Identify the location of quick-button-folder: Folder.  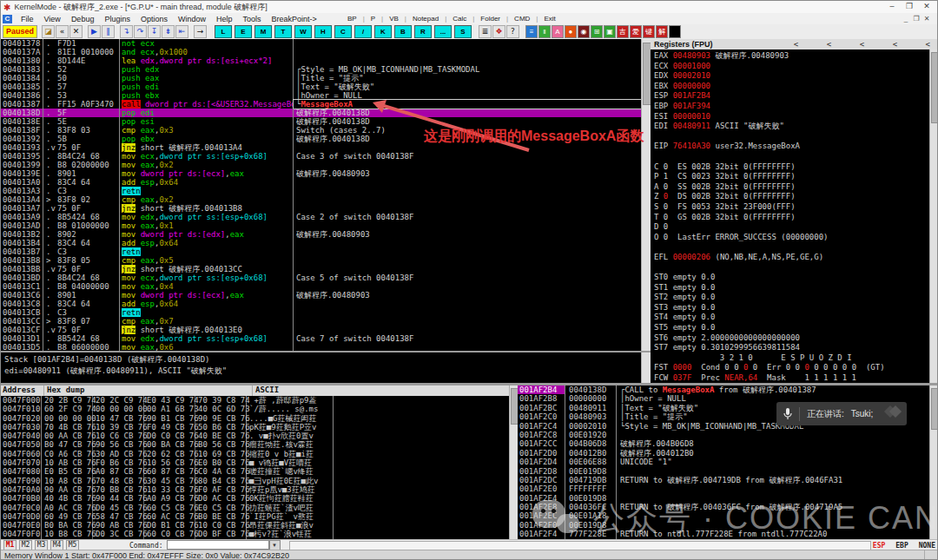
(490, 19).